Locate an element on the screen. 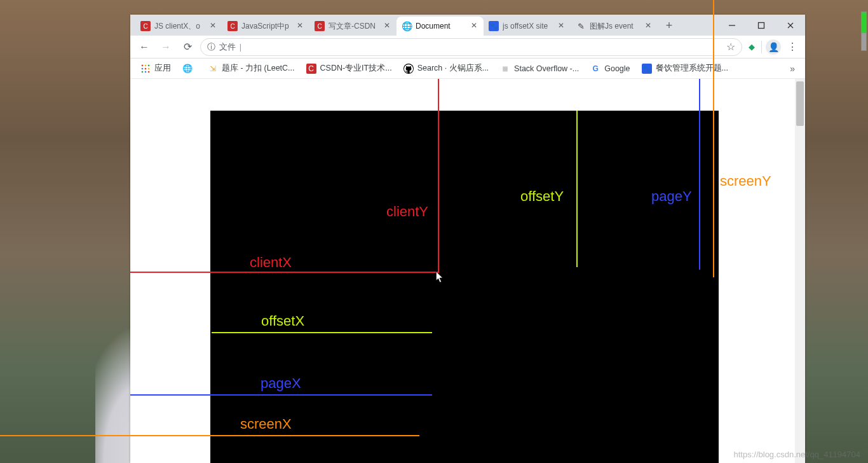 The image size is (868, 463). apps-button: 应用 is located at coordinates (156, 69).